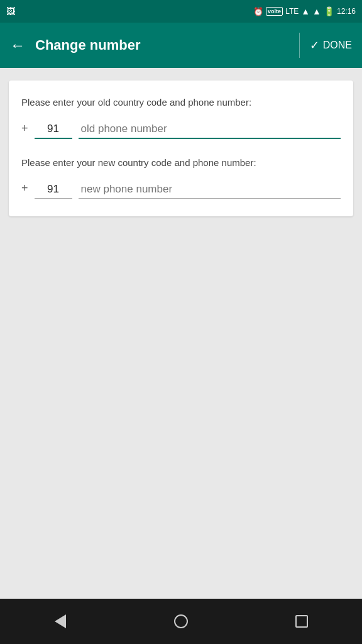  What do you see at coordinates (299, 45) in the screenshot?
I see `toolbar-divider` at bounding box center [299, 45].